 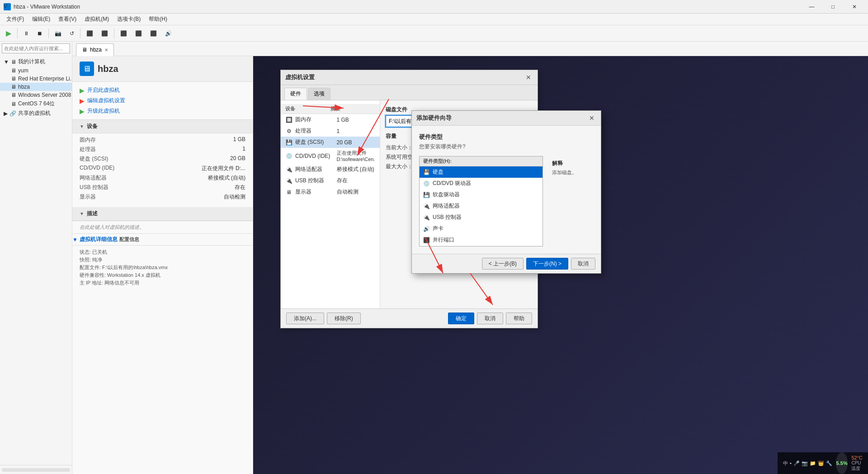 I want to click on hw-item-usb: 🔌 USB 控制器, so click(x=481, y=217).